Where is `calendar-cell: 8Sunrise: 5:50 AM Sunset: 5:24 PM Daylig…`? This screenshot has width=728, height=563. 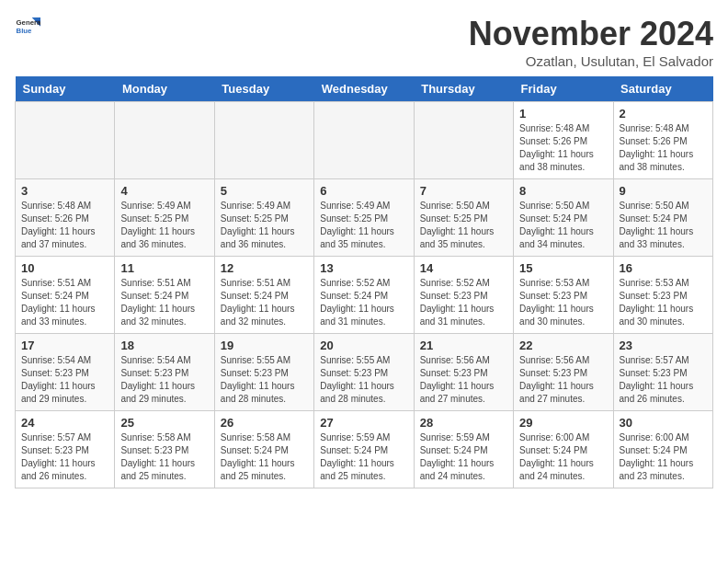
calendar-cell: 8Sunrise: 5:50 AM Sunset: 5:24 PM Daylig… is located at coordinates (563, 218).